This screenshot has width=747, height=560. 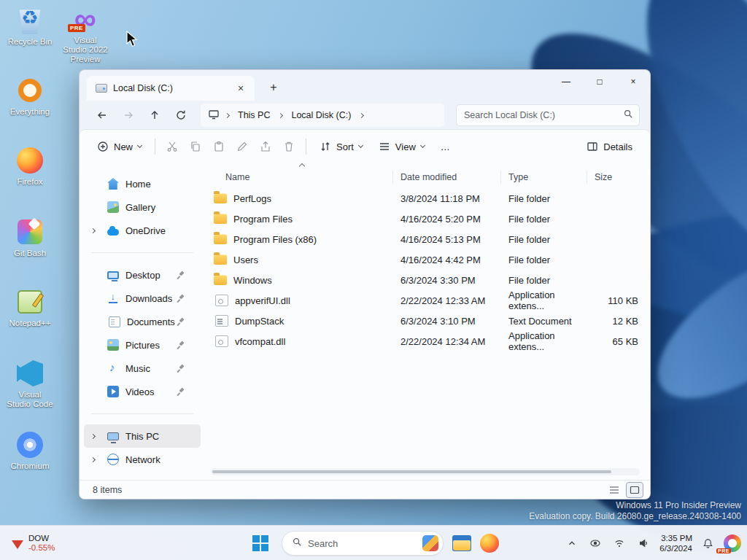 What do you see at coordinates (140, 392) in the screenshot?
I see `sidebar-item-label: Videos` at bounding box center [140, 392].